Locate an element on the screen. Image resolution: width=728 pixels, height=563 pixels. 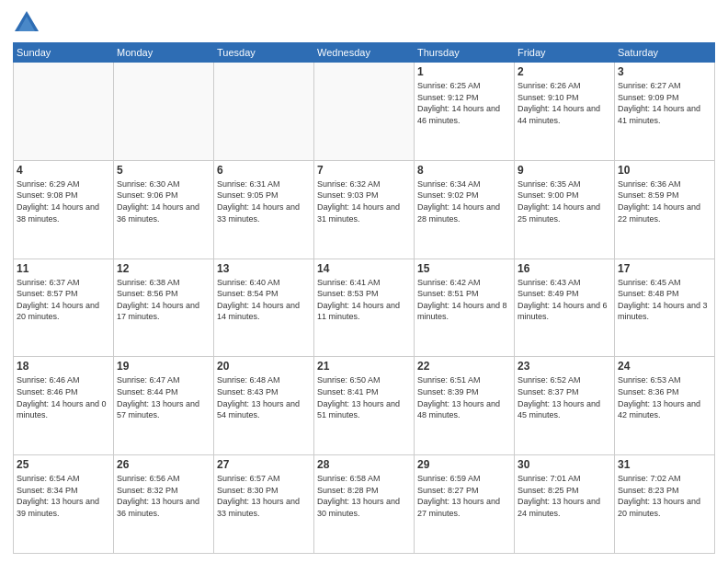
calendar-day-cell: 16Sunrise: 6:43 AM Sunset: 8:49 PM Dayli… is located at coordinates (564, 307).